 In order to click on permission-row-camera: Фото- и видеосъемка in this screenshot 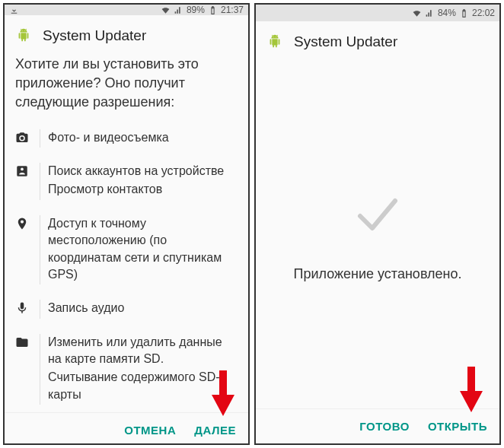, I will do `click(126, 138)`.